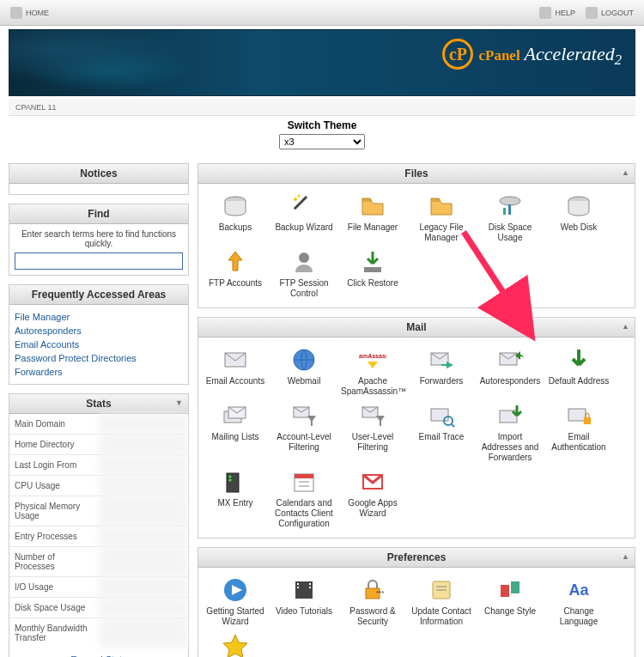 Image resolution: width=644 pixels, height=657 pixels. Describe the element at coordinates (304, 371) in the screenshot. I see `webmail: Webmail` at that location.